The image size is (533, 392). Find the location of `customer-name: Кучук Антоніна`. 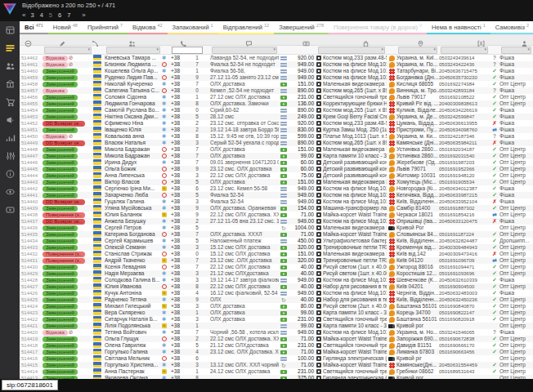

customer-name: Кучук Антоніна is located at coordinates (133, 293).